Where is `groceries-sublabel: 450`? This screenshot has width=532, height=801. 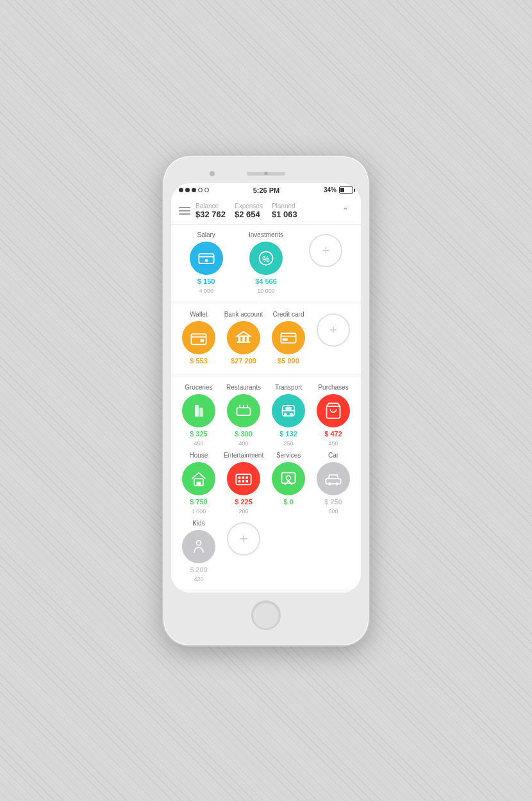
groceries-sublabel: 450 is located at coordinates (199, 443).